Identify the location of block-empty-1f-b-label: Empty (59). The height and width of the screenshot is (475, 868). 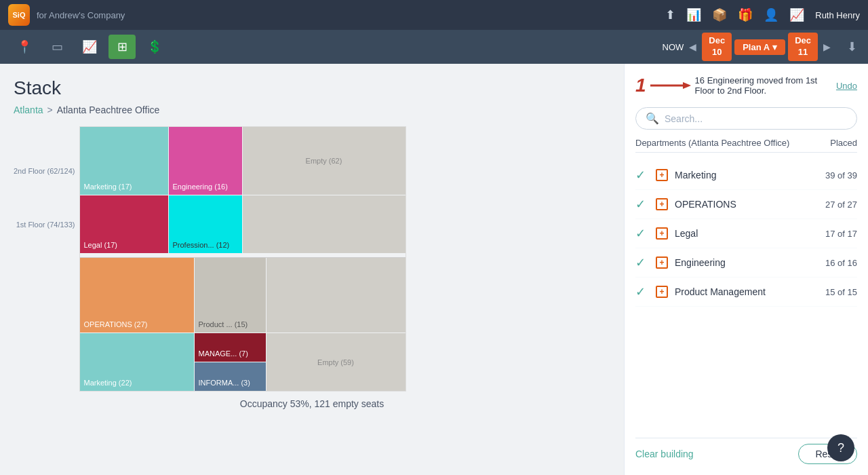
(336, 362).